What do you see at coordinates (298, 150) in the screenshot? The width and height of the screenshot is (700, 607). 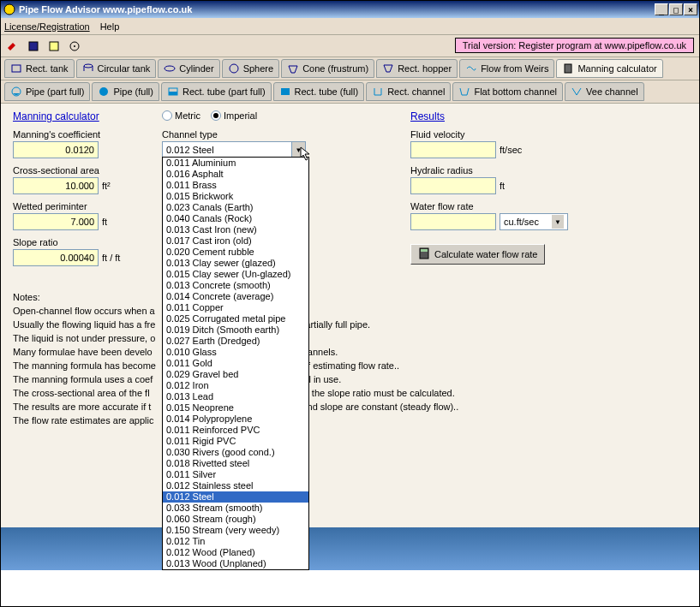 I see `chevron-down-icon: ▼` at bounding box center [298, 150].